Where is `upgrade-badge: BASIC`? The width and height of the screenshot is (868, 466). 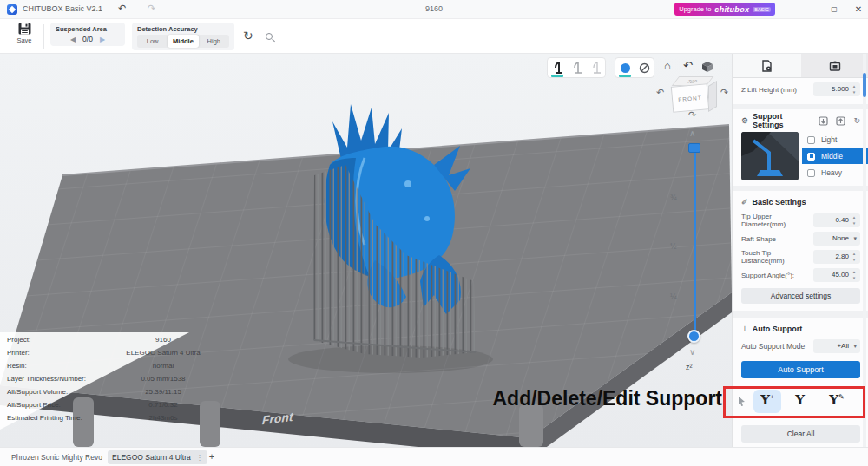
upgrade-badge: BASIC is located at coordinates (762, 10).